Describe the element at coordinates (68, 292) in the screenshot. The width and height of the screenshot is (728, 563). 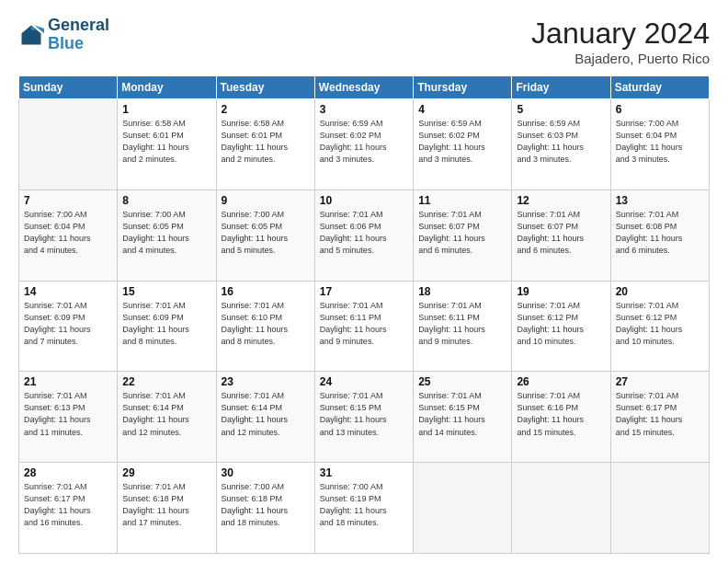
I see `day-number: 14` at that location.